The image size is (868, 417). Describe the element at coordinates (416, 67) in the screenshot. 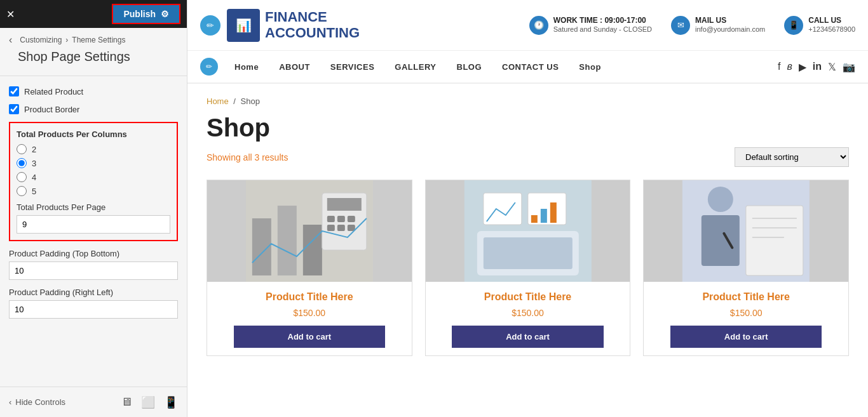

I see `nav-gallery: GALLERY` at that location.